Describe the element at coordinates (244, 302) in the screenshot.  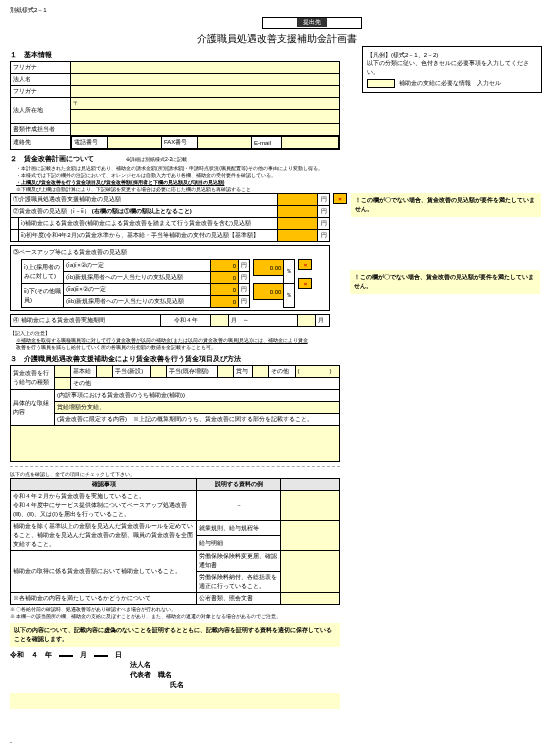
I see `b2-b2-yen: 円` at that location.